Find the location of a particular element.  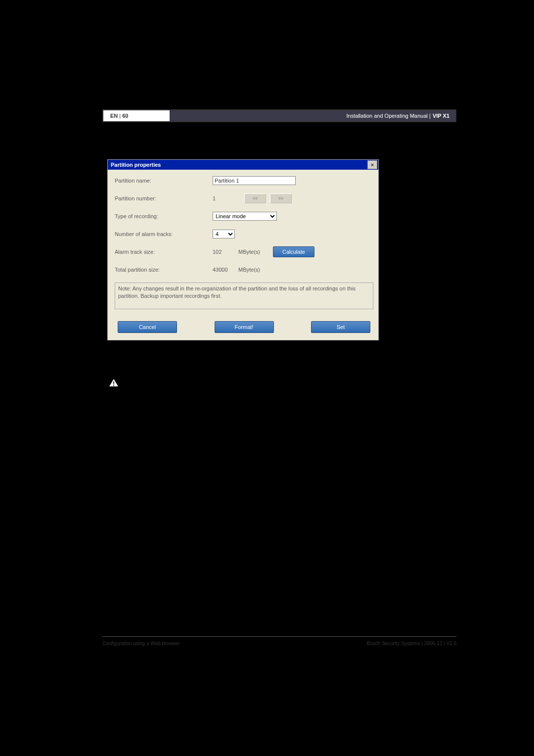

caution-heading: Caution is located at coordinates (289, 382).